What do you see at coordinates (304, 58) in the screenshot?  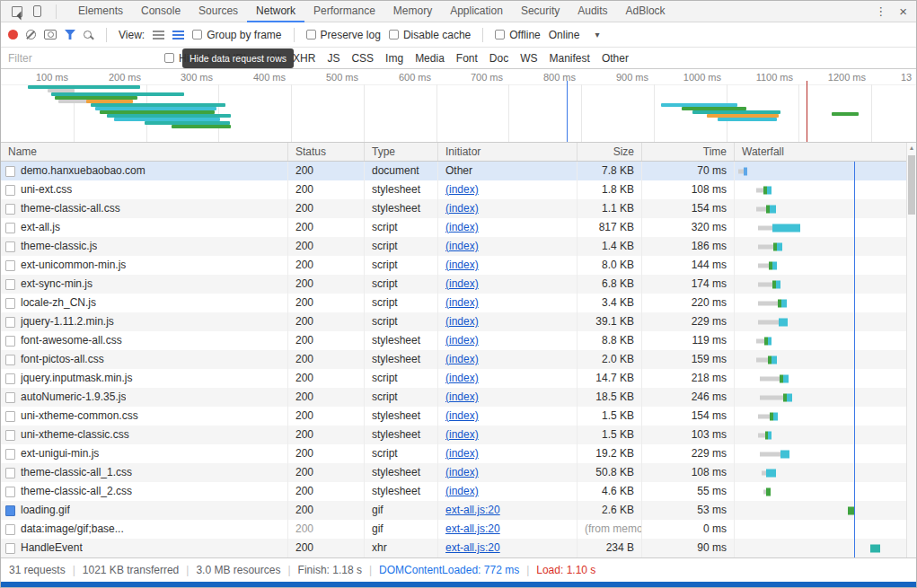 I see `filter-pill-xhr: XHR` at bounding box center [304, 58].